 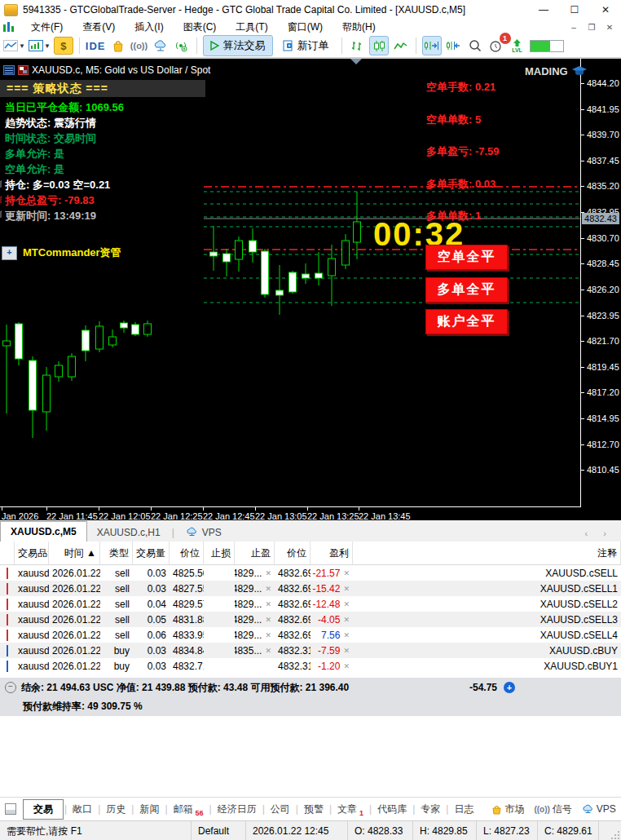 What do you see at coordinates (553, 809) in the screenshot?
I see `terminal-tab-13: ((o))信号` at bounding box center [553, 809].